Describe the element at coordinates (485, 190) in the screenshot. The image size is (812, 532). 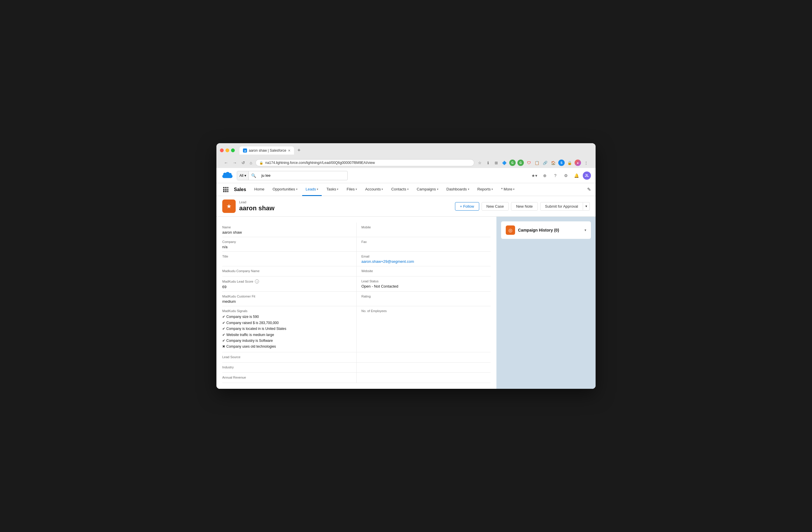
I see `nav-item-reports: Reports ▾` at that location.